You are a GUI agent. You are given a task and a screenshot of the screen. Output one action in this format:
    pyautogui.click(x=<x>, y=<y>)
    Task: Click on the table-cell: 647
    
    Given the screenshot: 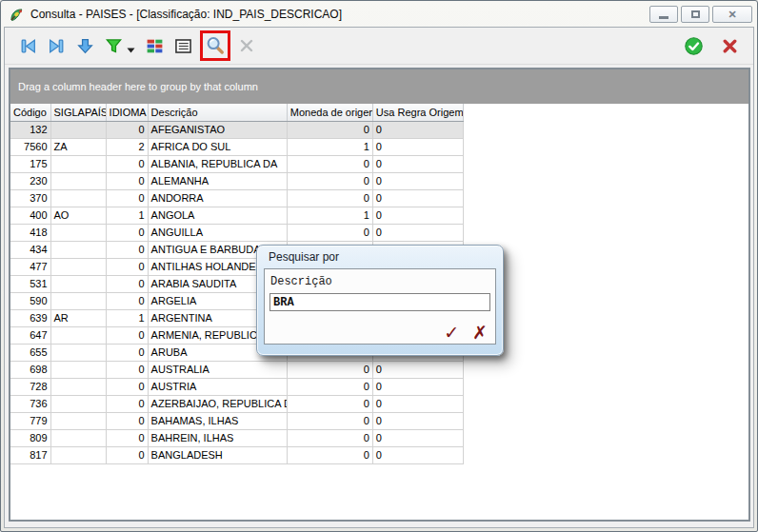 What is the action you would take?
    pyautogui.click(x=30, y=335)
    